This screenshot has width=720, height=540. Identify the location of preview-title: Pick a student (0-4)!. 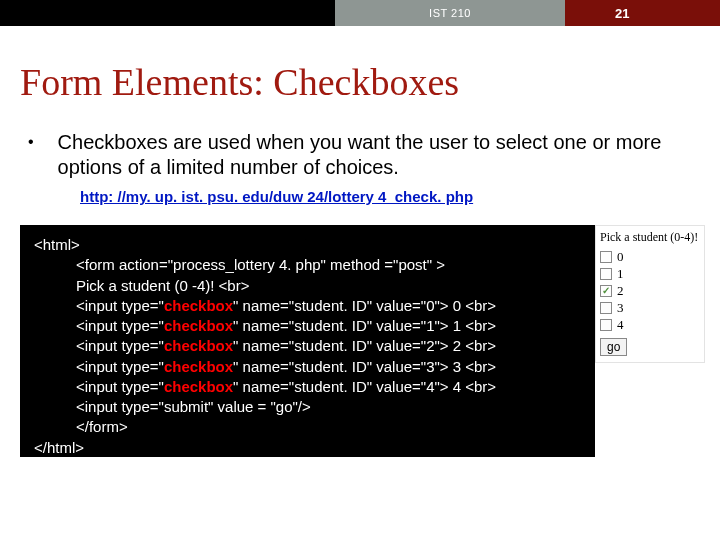
(650, 238).